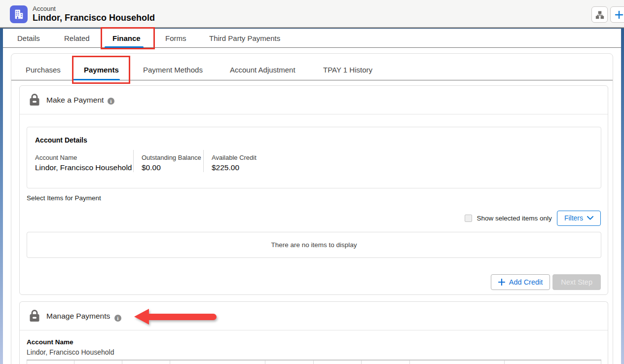  What do you see at coordinates (176, 38) in the screenshot?
I see `tab-forms: Forms` at bounding box center [176, 38].